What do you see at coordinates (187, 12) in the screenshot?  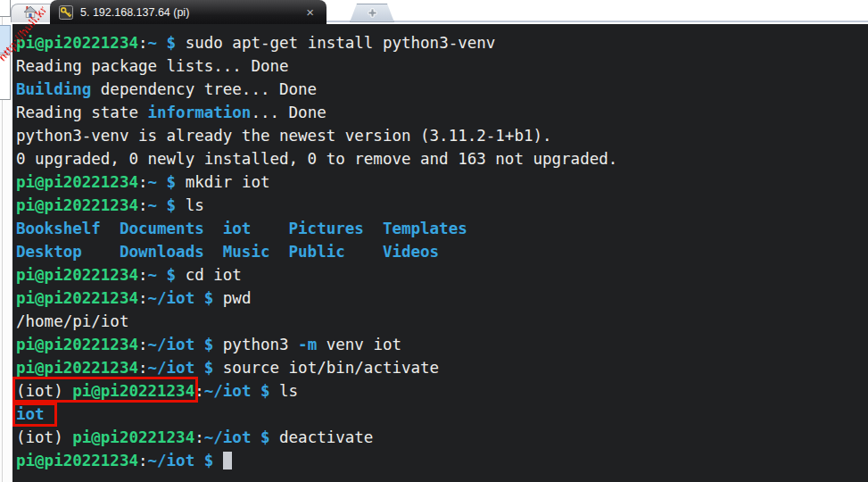 I see `tab-title: 5. 192.168.137.64 (pi)` at bounding box center [187, 12].